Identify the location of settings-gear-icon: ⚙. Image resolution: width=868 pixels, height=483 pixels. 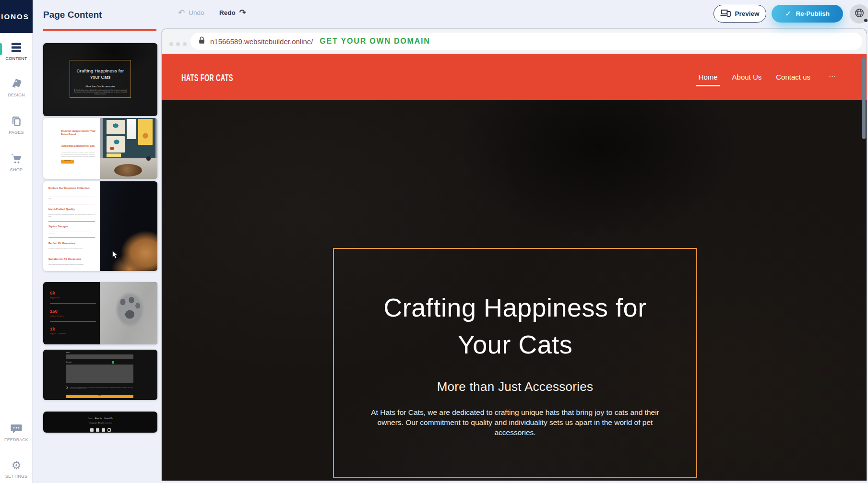
(16, 465).